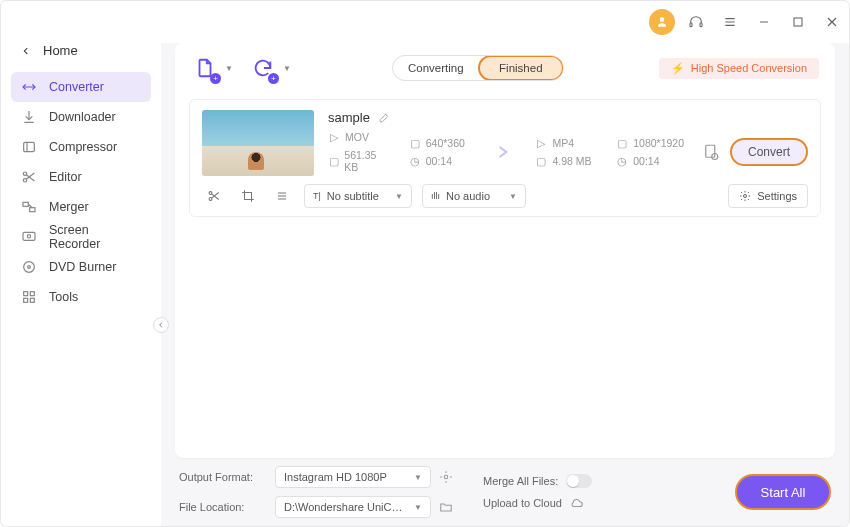 The height and width of the screenshot is (527, 850). I want to click on home-label: Home, so click(60, 50).